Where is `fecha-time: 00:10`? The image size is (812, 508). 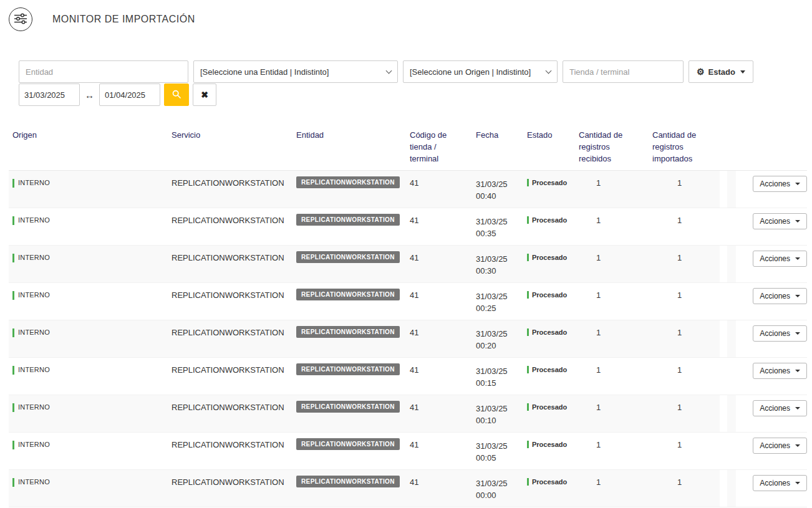
fecha-time: 00:10 is located at coordinates (496, 421).